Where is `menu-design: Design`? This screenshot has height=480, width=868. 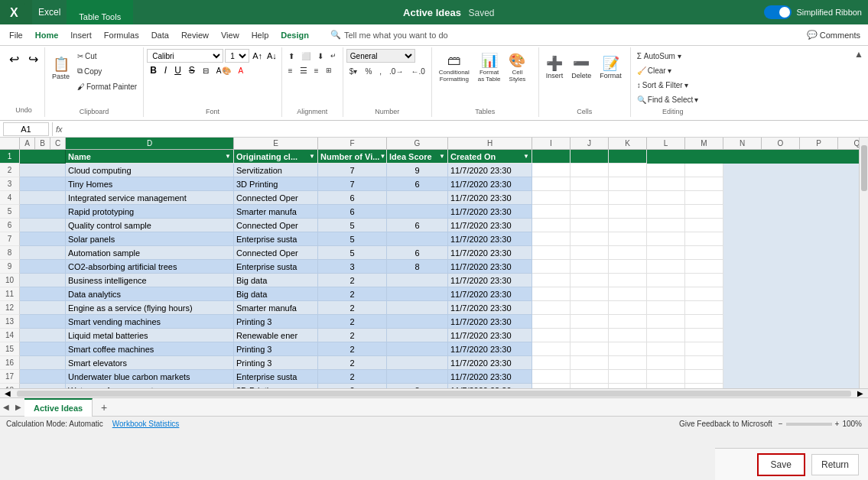 menu-design: Design is located at coordinates (295, 35).